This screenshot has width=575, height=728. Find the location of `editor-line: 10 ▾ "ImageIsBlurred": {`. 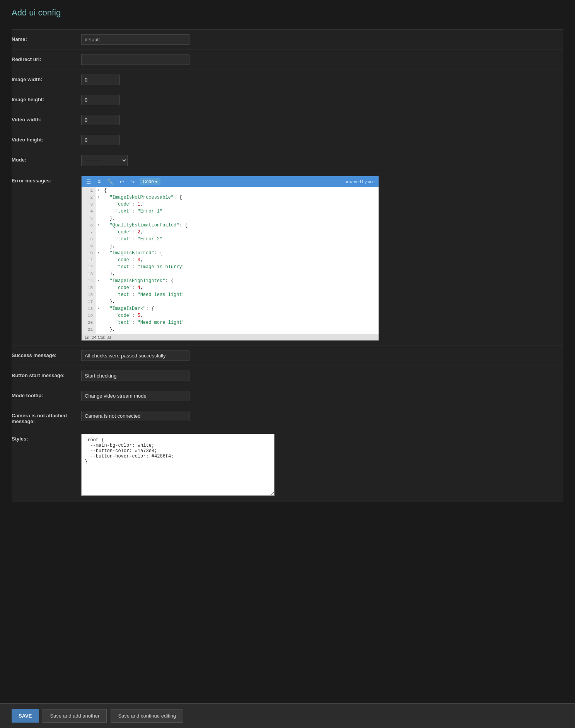

editor-line: 10 ▾ "ImageIsBlurred": { is located at coordinates (230, 253).